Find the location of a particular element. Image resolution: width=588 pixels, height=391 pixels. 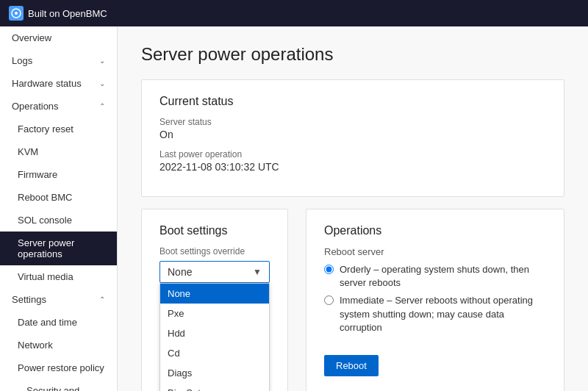

sidebar-item-power-restore: Power restore policy is located at coordinates (59, 367).